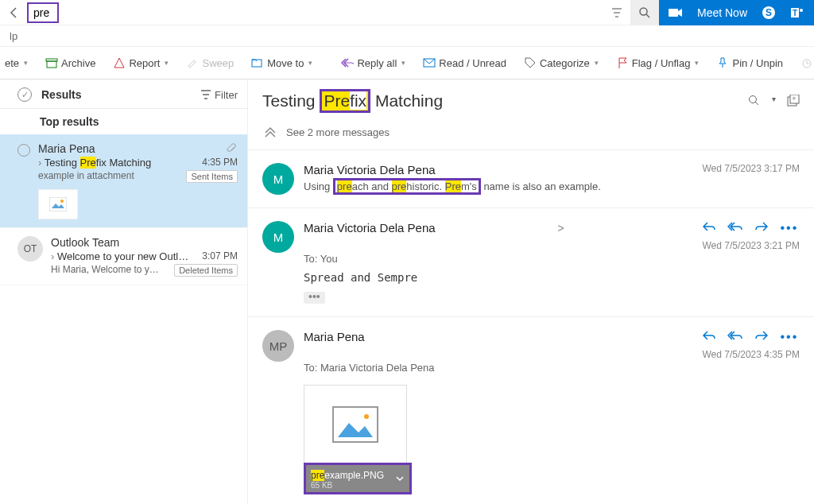 Image resolution: width=814 pixels, height=504 pixels. I want to click on avatar: MP, so click(278, 346).